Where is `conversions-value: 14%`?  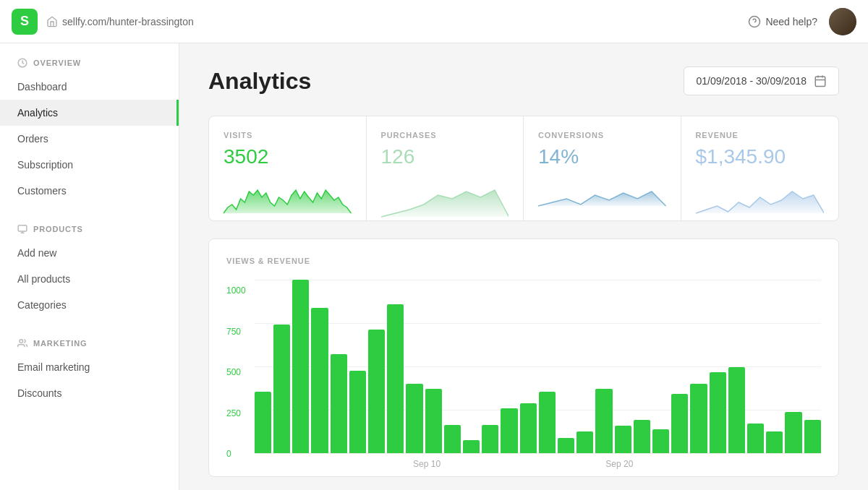
conversions-value: 14% is located at coordinates (602, 157).